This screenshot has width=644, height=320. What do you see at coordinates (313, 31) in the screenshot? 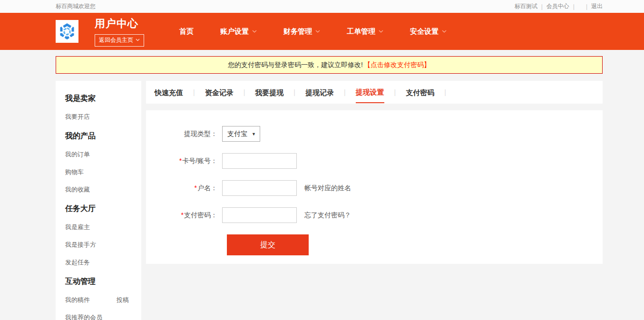
I see `main-nav: 首页 账户设置 财务管理 工单管理 安全设置` at bounding box center [313, 31].